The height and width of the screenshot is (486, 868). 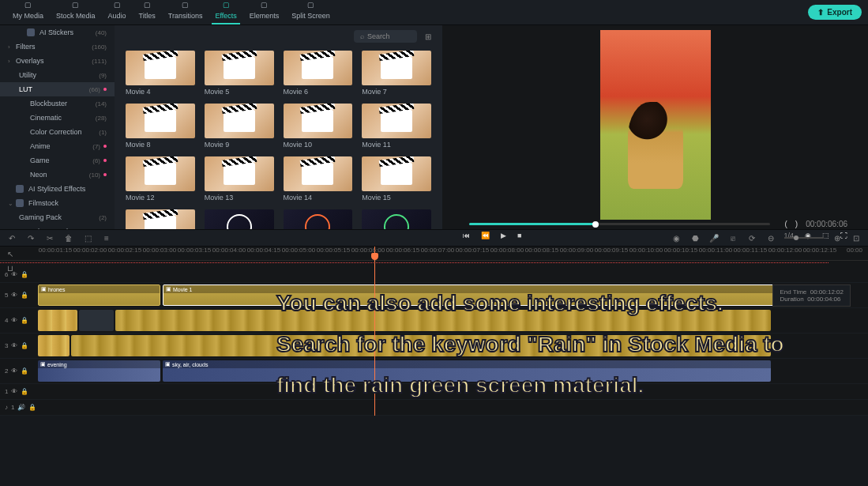 What do you see at coordinates (57, 32) in the screenshot?
I see `sidebar-item-ai-stickers: AI Stickers(40)` at bounding box center [57, 32].